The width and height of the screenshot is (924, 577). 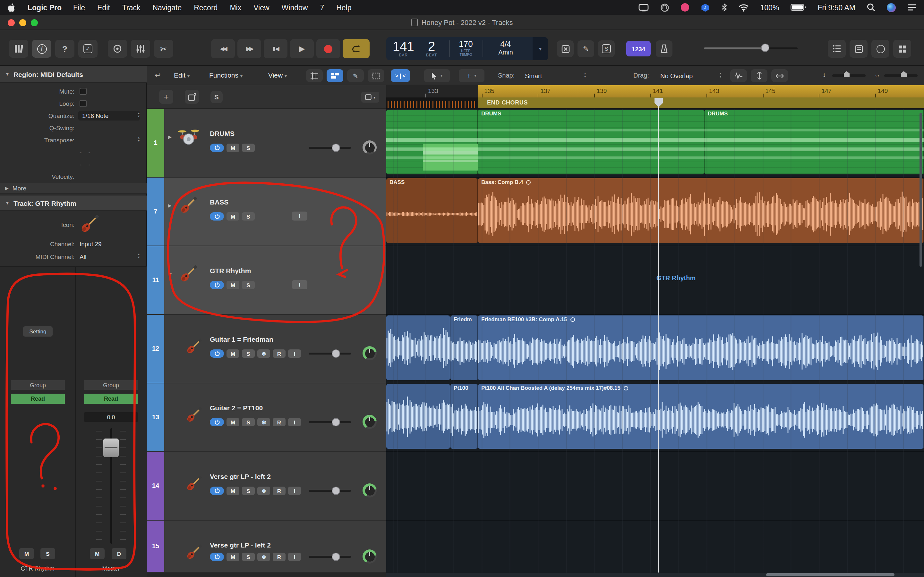 What do you see at coordinates (902, 49) in the screenshot?
I see `browsers-button` at bounding box center [902, 49].